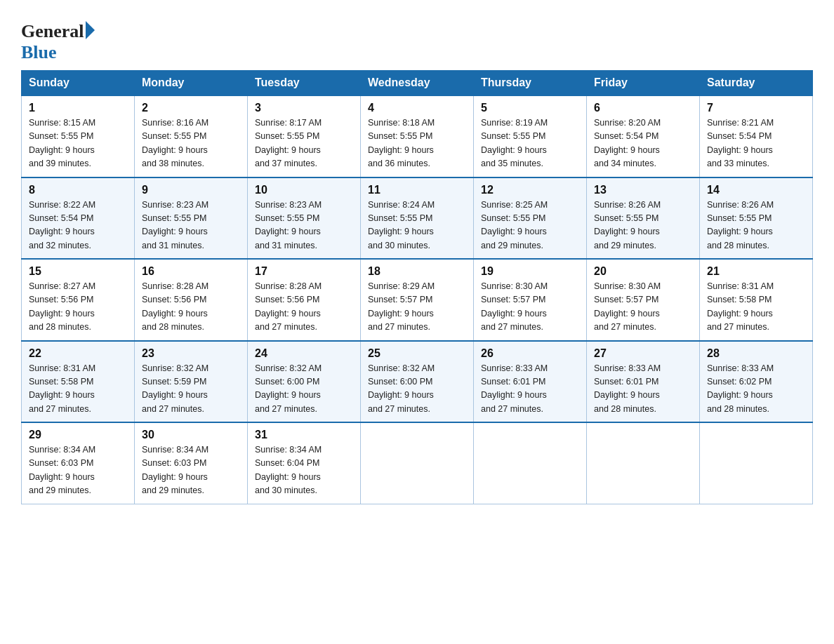 This screenshot has width=834, height=644. Describe the element at coordinates (191, 382) in the screenshot. I see `calendar-cell: 23Sunrise: 8:32 AMSunset: 5:59 PMDayligh…` at that location.